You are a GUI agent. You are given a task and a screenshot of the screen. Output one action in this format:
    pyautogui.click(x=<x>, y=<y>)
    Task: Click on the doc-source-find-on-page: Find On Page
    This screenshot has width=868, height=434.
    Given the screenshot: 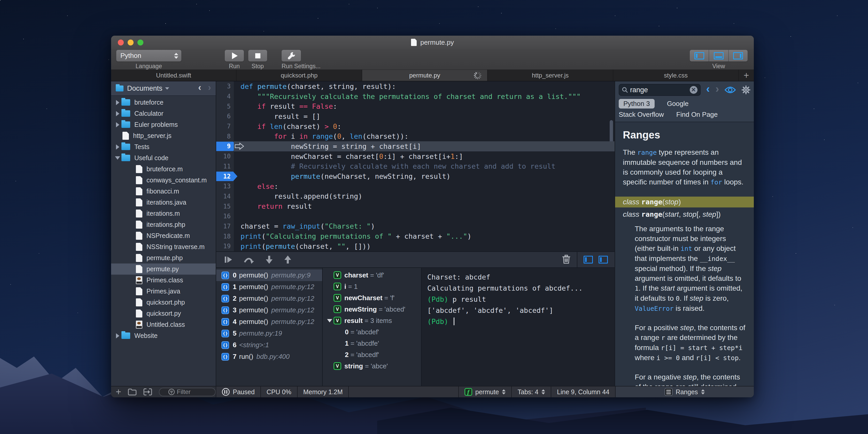 What is the action you would take?
    pyautogui.click(x=697, y=115)
    